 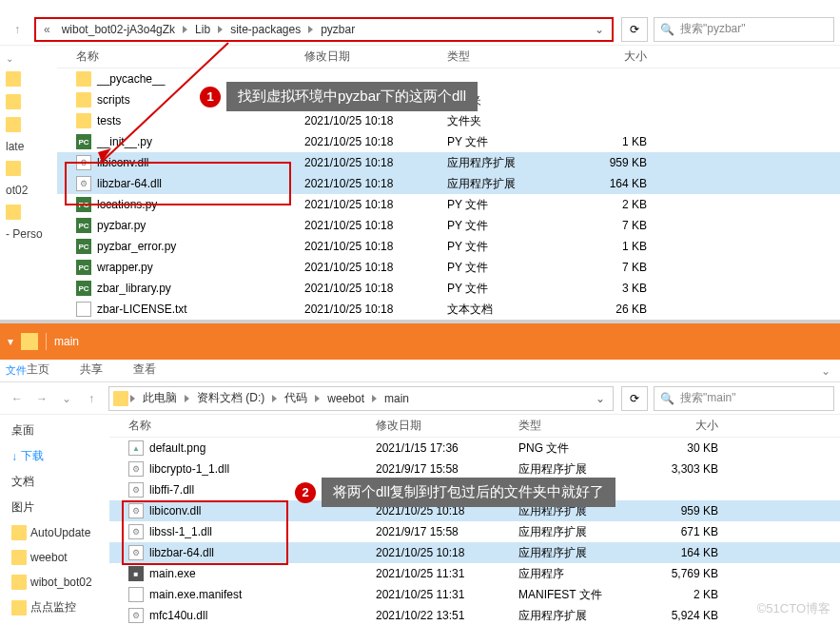 What do you see at coordinates (55, 519) in the screenshot?
I see `nav-pane: 桌面 ↓ 下载 文档 图片 AutoUpdate weebot wibot_bo…` at bounding box center [55, 519].